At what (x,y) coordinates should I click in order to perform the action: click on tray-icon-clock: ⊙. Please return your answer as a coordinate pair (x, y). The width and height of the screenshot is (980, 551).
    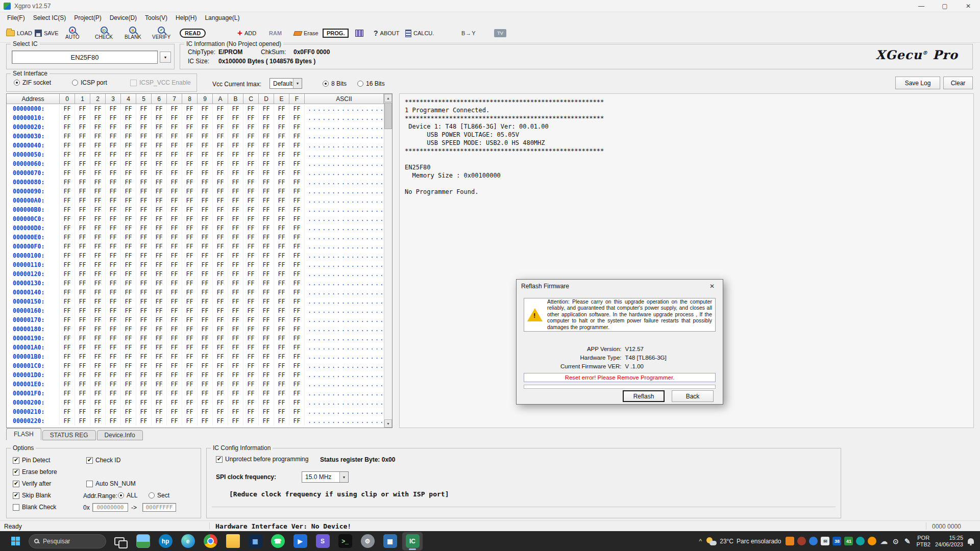
    Looking at the image, I should click on (895, 541).